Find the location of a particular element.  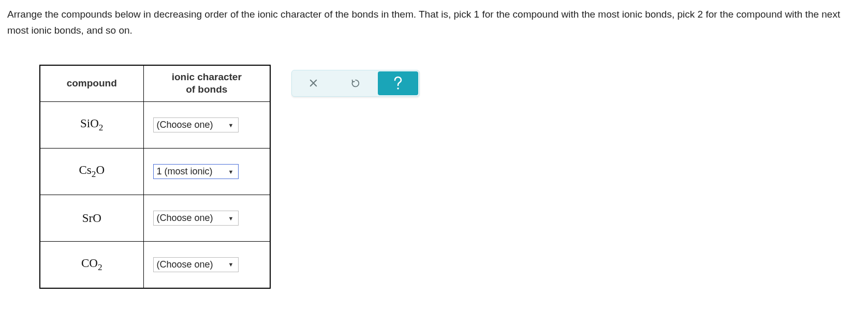

close-icon is located at coordinates (314, 83).